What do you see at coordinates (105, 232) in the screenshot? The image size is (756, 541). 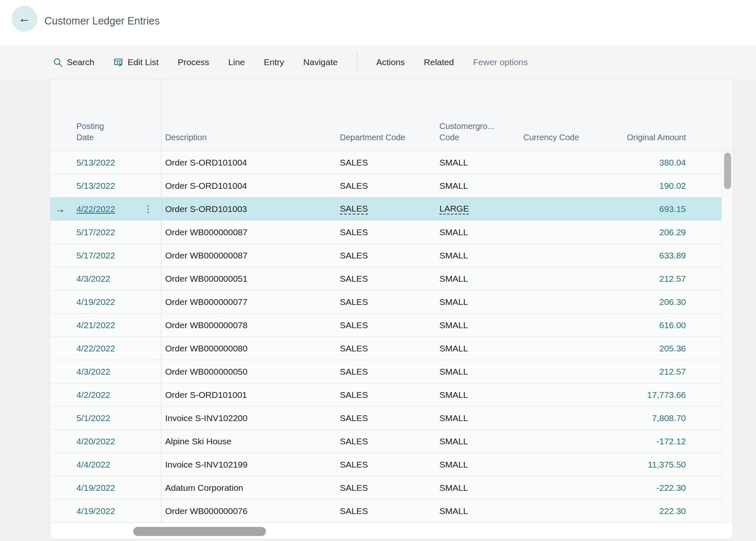 I see `cell-posting-date: 5/17/2022` at bounding box center [105, 232].